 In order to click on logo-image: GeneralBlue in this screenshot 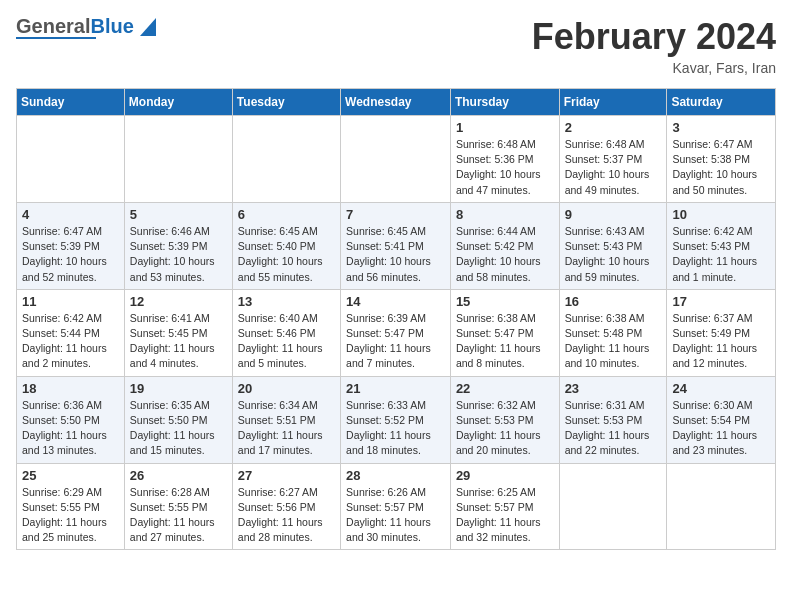, I will do `click(86, 28)`.